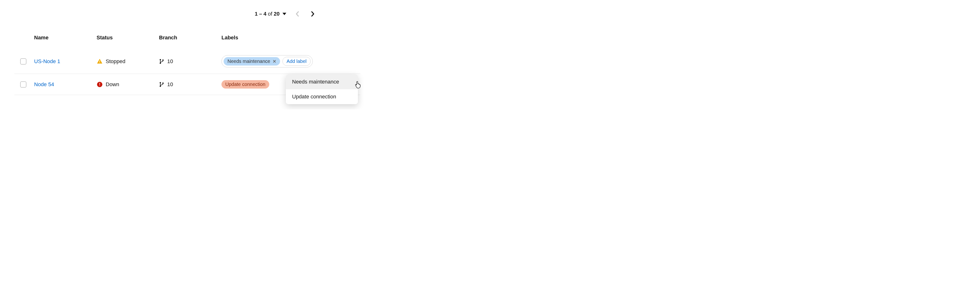  What do you see at coordinates (296, 62) in the screenshot?
I see `add-label-button: Add label` at bounding box center [296, 62].